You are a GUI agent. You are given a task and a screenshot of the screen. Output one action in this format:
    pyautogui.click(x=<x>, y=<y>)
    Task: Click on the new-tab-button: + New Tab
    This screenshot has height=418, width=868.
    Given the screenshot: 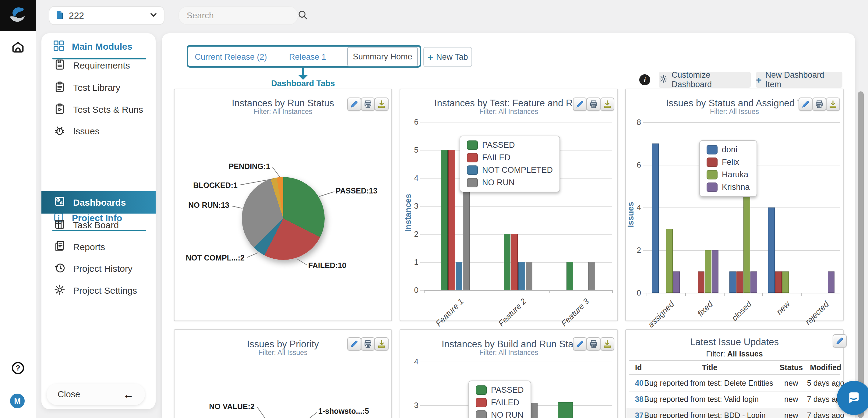 What is the action you would take?
    pyautogui.click(x=447, y=57)
    